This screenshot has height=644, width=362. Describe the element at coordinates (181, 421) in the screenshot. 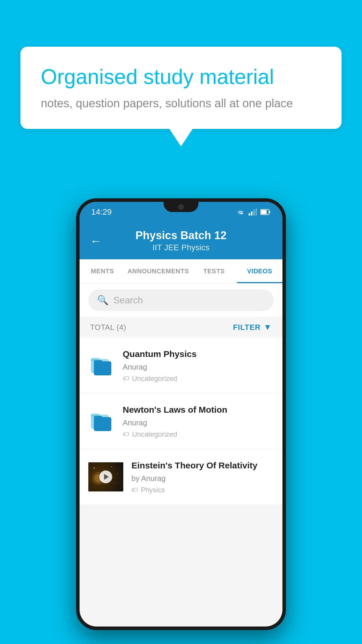

I see `list-item: Newton's Laws of Motion Anurag 🏷 Uncateg…` at that location.